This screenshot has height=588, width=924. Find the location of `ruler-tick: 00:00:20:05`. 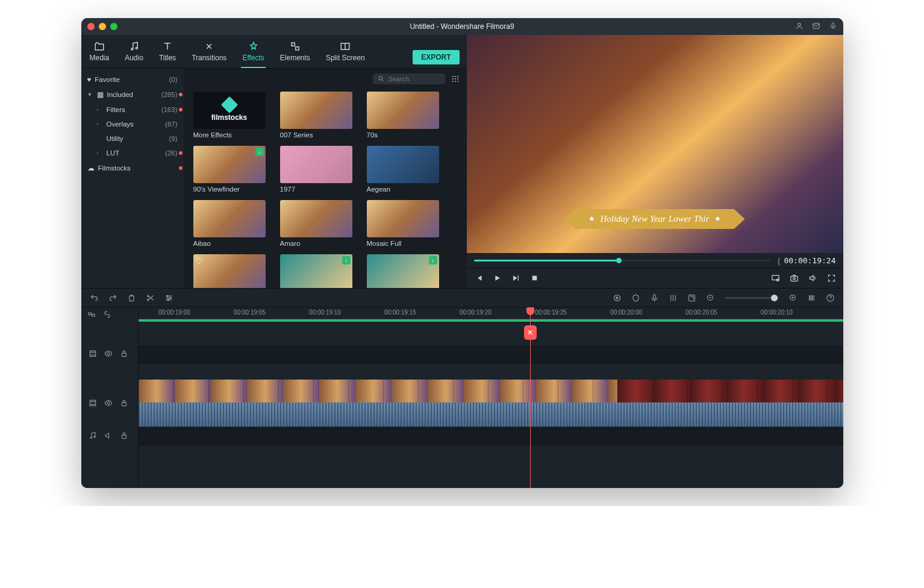

ruler-tick: 00:00:20:05 is located at coordinates (701, 312).